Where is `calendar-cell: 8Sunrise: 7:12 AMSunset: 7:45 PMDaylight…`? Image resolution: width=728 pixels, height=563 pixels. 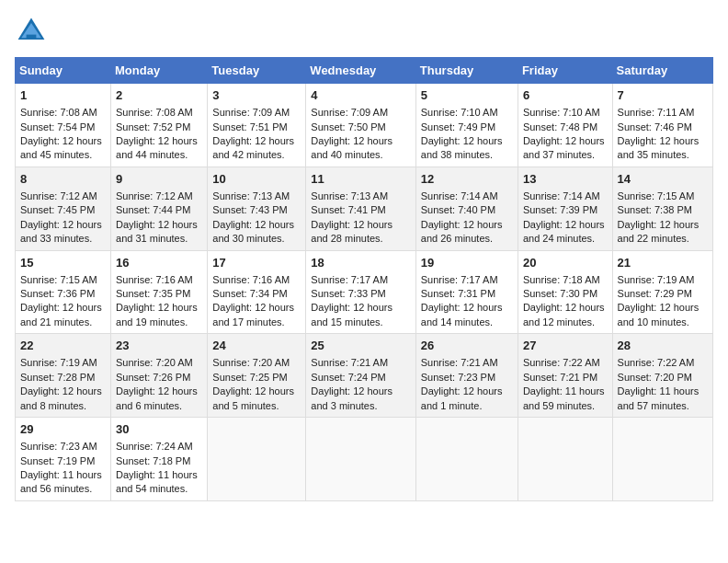
calendar-cell: 8Sunrise: 7:12 AMSunset: 7:45 PMDaylight… is located at coordinates (63, 208).